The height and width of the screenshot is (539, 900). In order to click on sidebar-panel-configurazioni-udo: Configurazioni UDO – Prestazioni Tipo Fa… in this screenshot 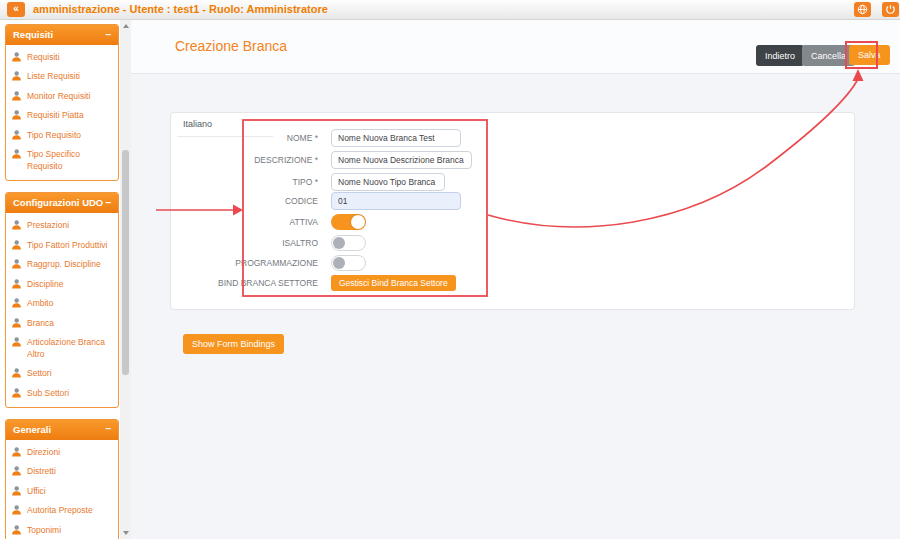, I will do `click(62, 300)`.